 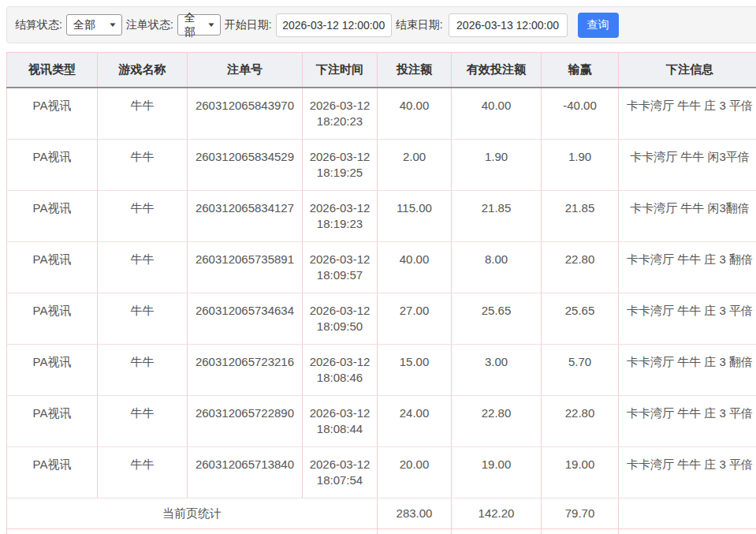 I want to click on table-row: PA视讯牛牛2603120657138402026-03-12 18:07:54…, so click(x=382, y=473).